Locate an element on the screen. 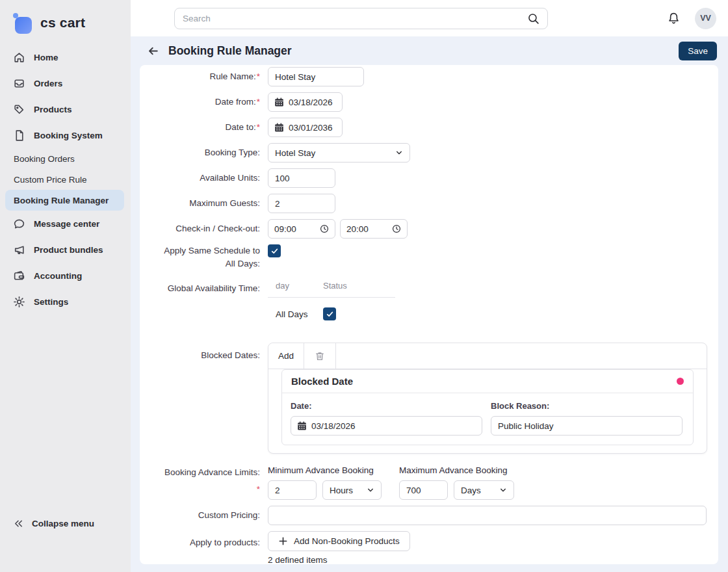 This screenshot has width=728, height=572. sidebar-item-product-bundles: Product bundles is located at coordinates (65, 250).